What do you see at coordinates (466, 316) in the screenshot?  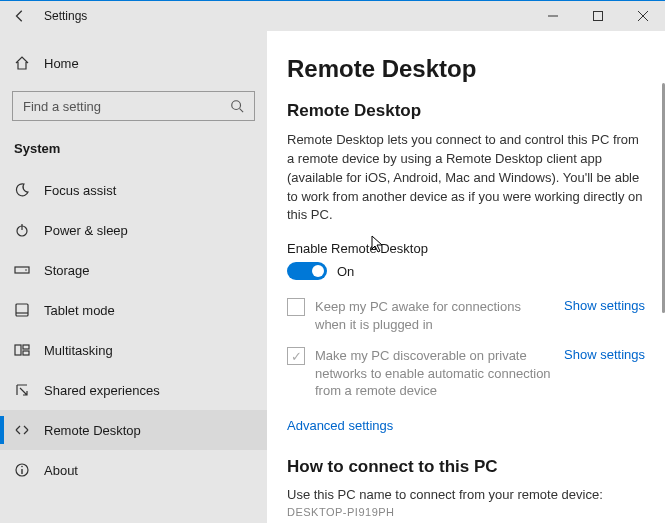 I see `option-keep-awake: Keep my PC awake for connections when it…` at bounding box center [466, 316].